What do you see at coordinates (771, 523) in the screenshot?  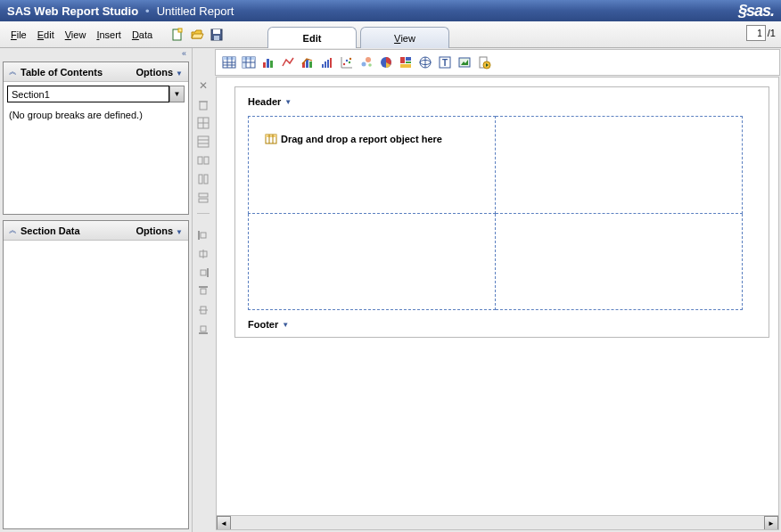 I see `scroll-right-icon: ►` at bounding box center [771, 523].